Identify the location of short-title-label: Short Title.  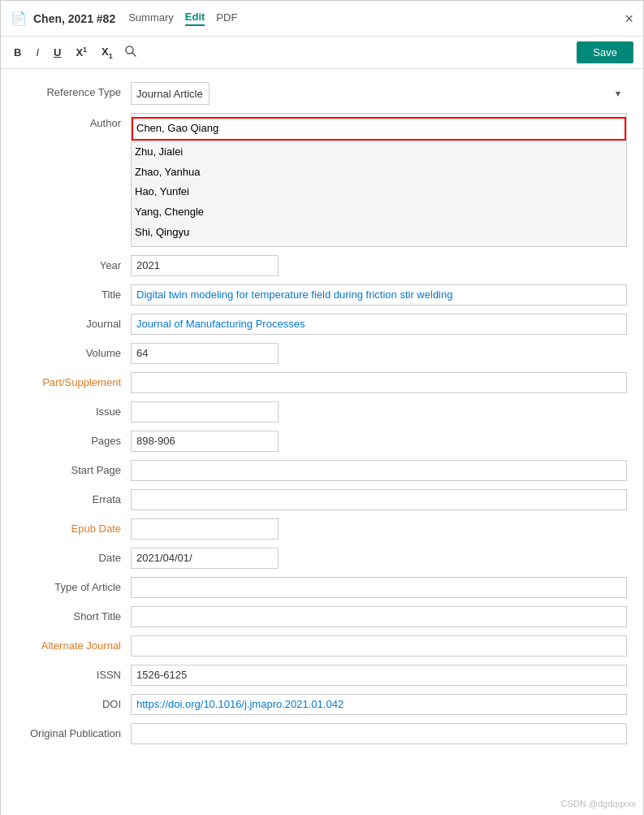
(74, 614).